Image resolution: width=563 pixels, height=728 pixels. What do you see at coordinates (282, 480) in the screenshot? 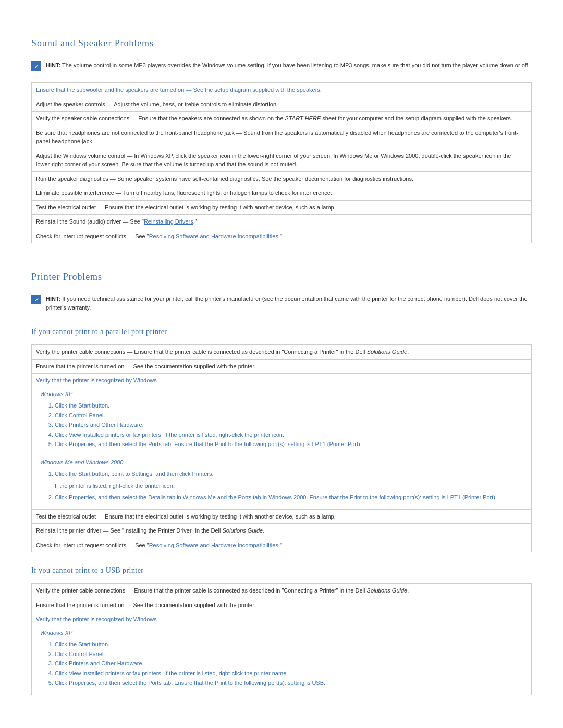
I see `p-windows-me-section: Windows Me and Windows 2000 Click the St…` at bounding box center [282, 480].